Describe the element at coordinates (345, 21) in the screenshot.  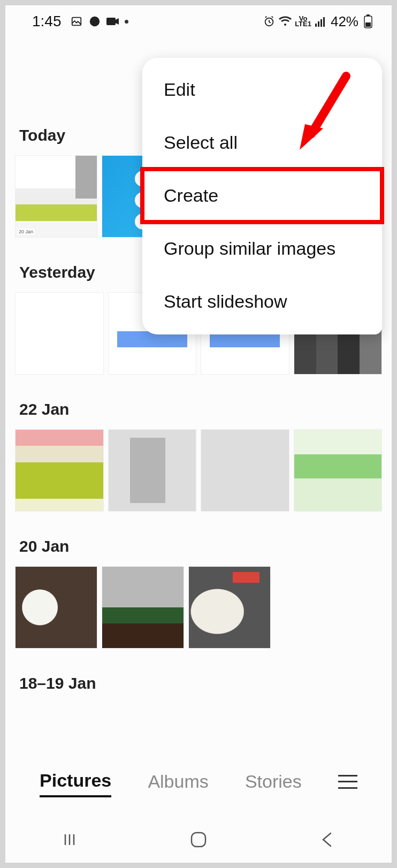
I see `battery-percent: 42%` at that location.